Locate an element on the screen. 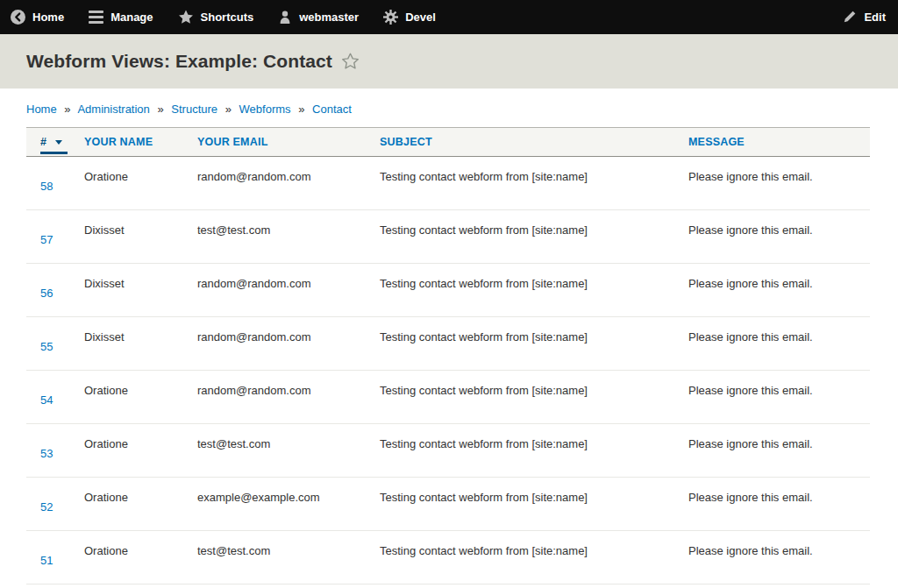 The height and width of the screenshot is (588, 898). table-row: 55 Dixisset random@random.com Testing co… is located at coordinates (448, 344).